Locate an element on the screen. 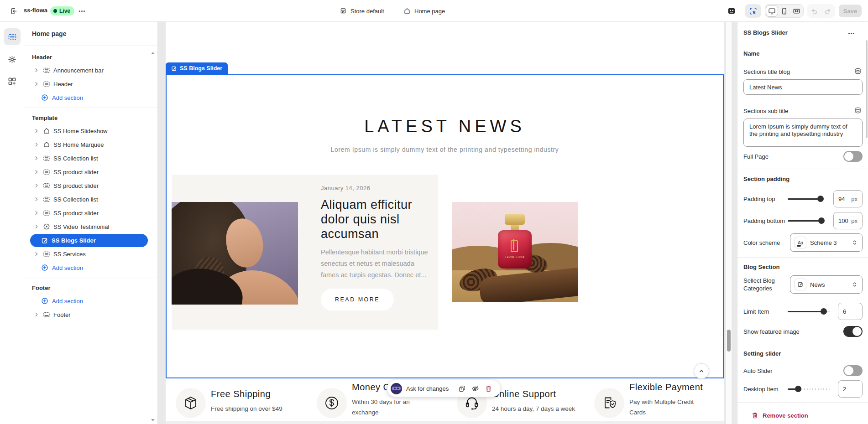 The width and height of the screenshot is (868, 424). sidebar-item-ss-services: SS Services is located at coordinates (91, 254).